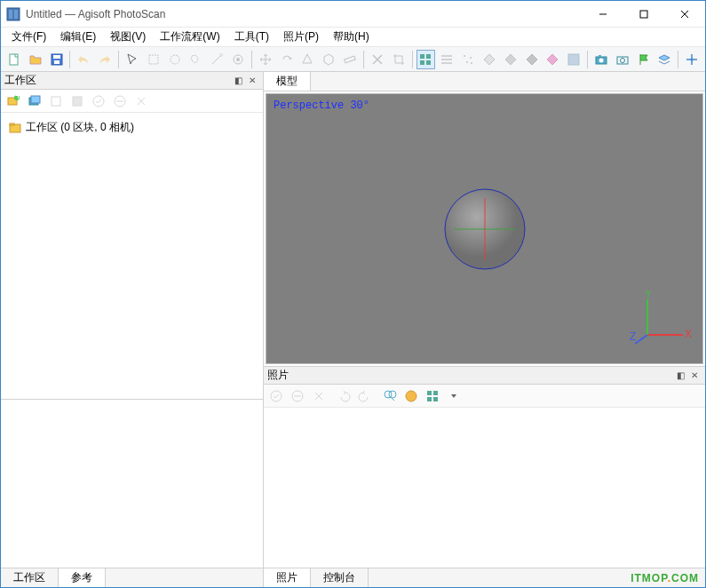 The width and height of the screenshot is (706, 588). Describe the element at coordinates (57, 60) in the screenshot. I see `save-icon` at that location.